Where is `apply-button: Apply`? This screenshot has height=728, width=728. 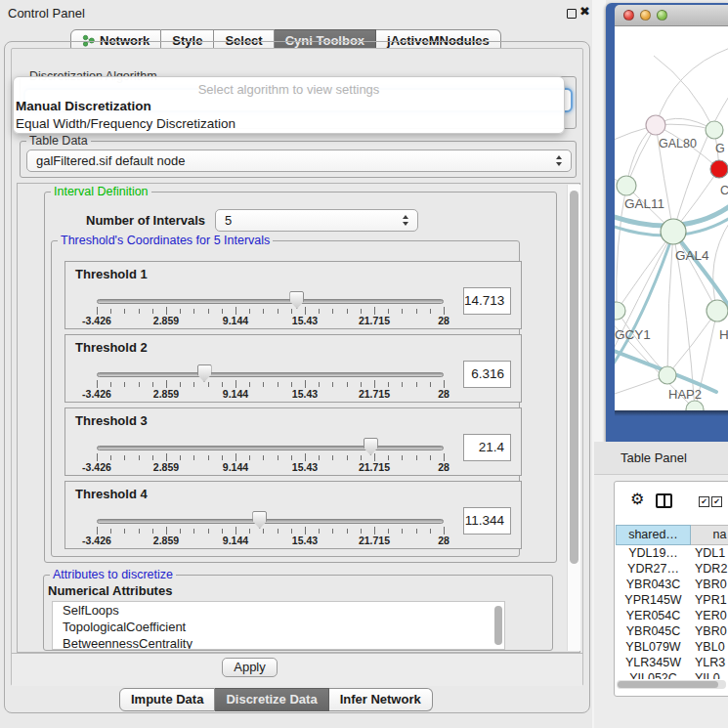
apply-button: Apply is located at coordinates (250, 667).